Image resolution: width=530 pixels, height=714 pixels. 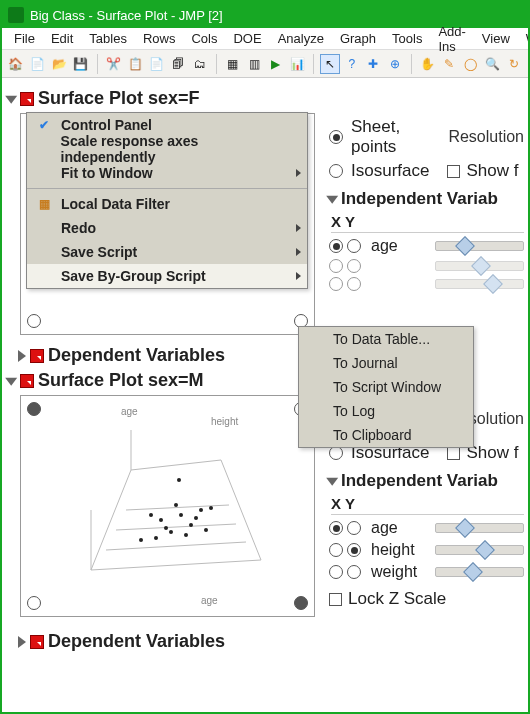 What do you see at coordinates (247, 38) in the screenshot?
I see `menu-doe: DOE` at bounding box center [247, 38].